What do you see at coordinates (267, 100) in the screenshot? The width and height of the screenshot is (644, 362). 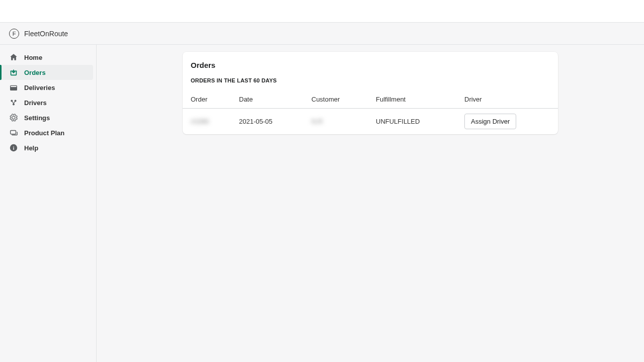 I see `col-header-date: Date` at bounding box center [267, 100].